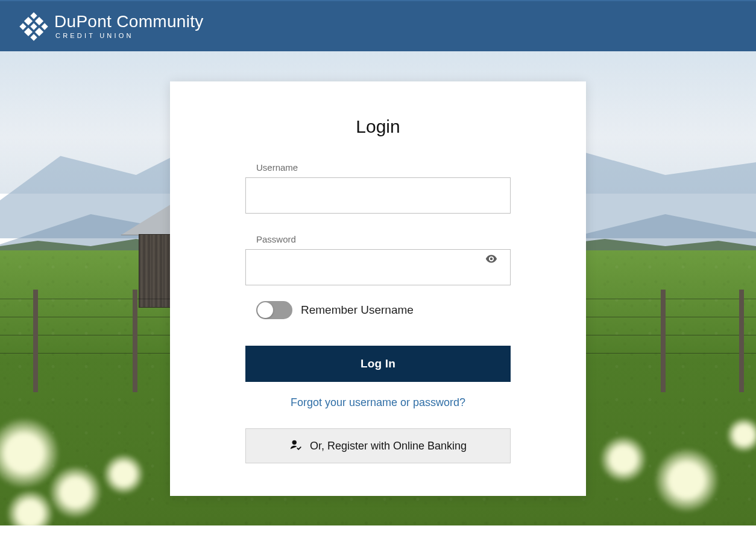 This screenshot has height=546, width=756. What do you see at coordinates (129, 36) in the screenshot?
I see `brand-subtitle: CREDIT UNION` at bounding box center [129, 36].